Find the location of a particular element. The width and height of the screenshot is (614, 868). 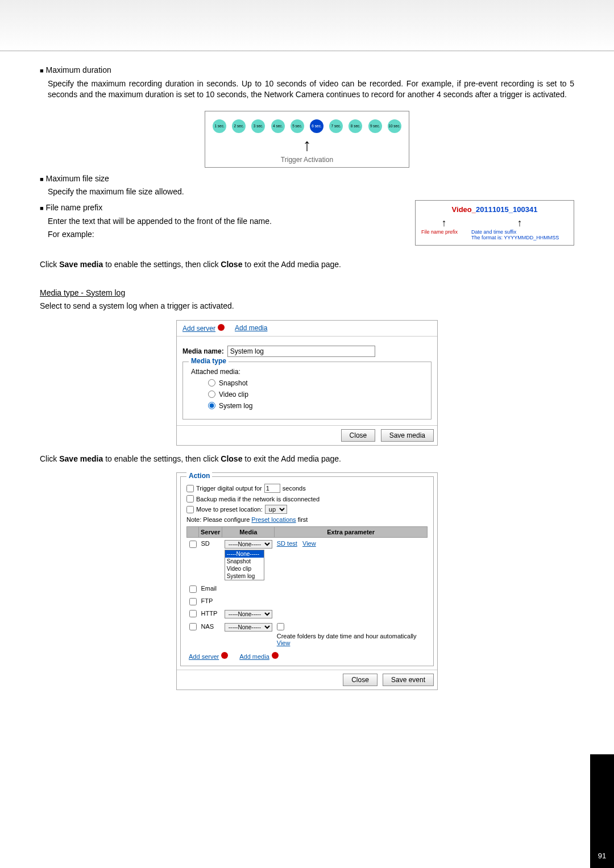

save-media-button: Save media is located at coordinates (407, 435).